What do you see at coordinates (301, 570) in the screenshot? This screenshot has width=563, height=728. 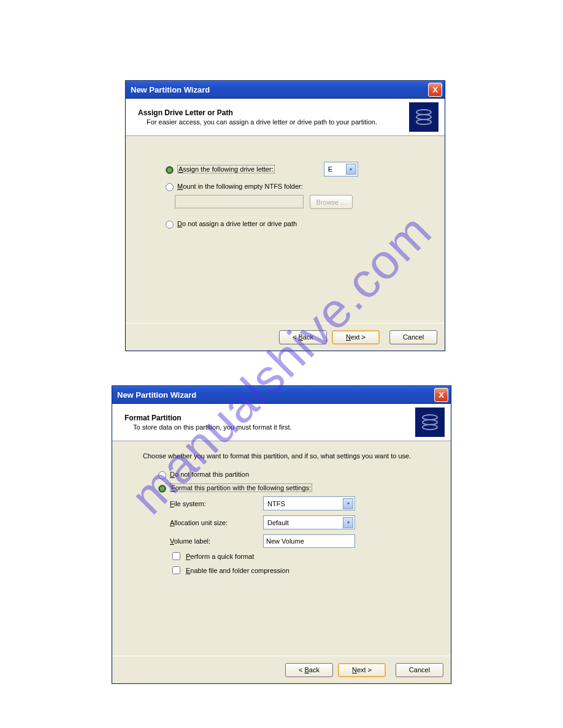 I see `compression-checkbox: Enable file and folder compression` at bounding box center [301, 570].